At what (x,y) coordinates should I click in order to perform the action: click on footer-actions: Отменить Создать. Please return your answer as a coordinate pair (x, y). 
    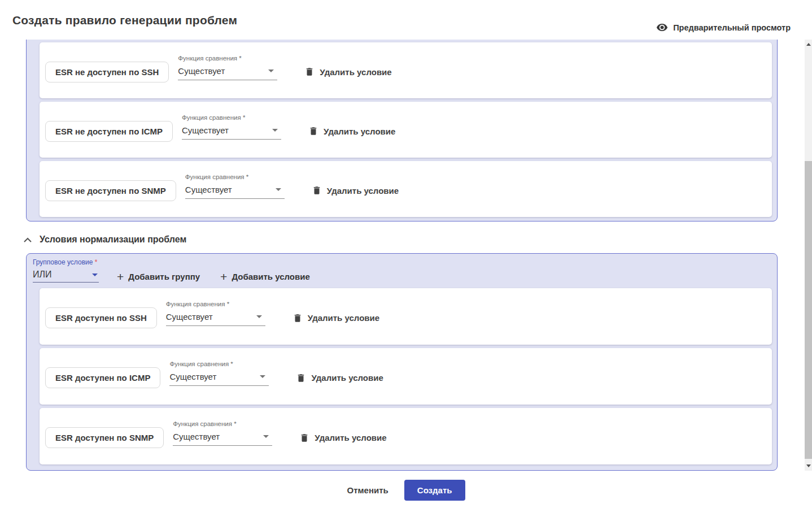
    Looking at the image, I should click on (402, 490).